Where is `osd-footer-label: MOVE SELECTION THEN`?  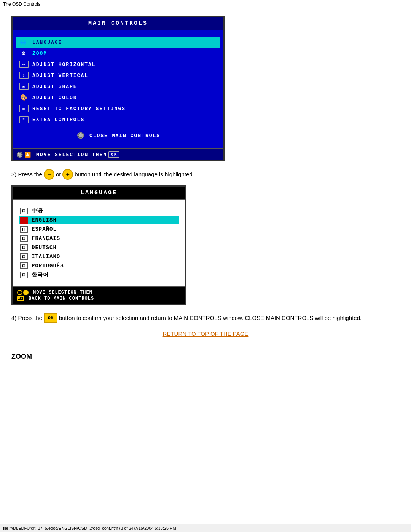
osd-footer-label: MOVE SELECTION THEN is located at coordinates (72, 155).